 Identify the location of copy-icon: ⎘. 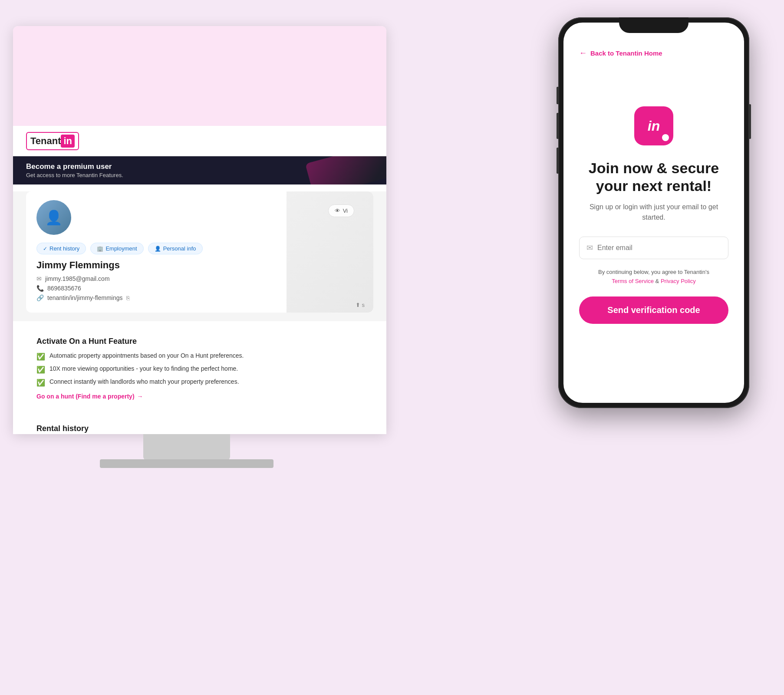
(128, 298).